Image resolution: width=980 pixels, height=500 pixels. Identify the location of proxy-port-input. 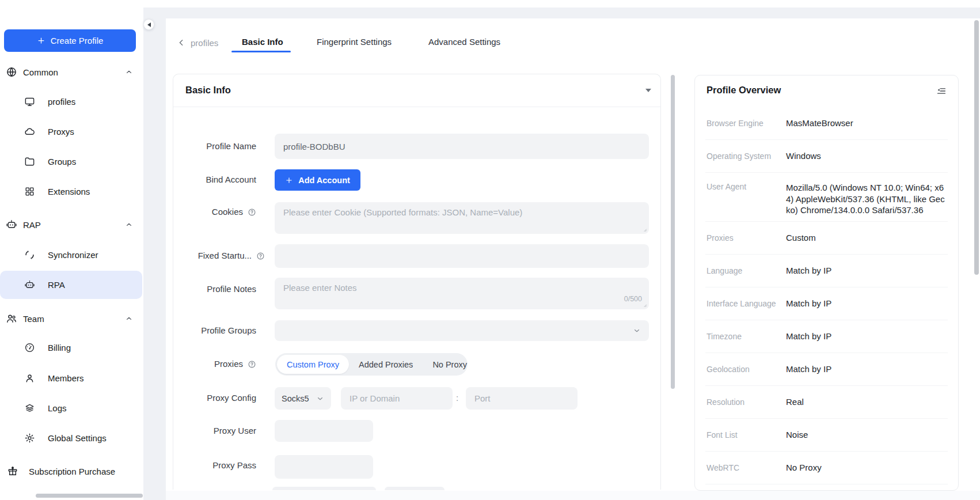
(522, 399).